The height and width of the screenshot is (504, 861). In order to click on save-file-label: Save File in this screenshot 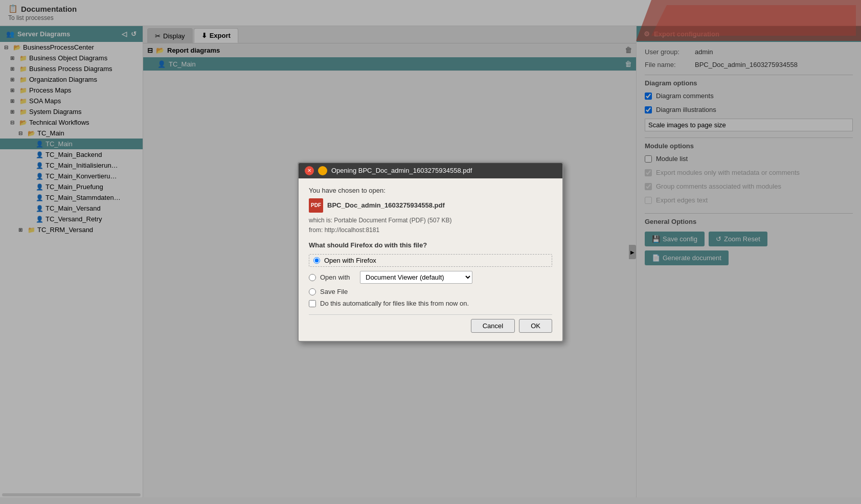, I will do `click(334, 291)`.